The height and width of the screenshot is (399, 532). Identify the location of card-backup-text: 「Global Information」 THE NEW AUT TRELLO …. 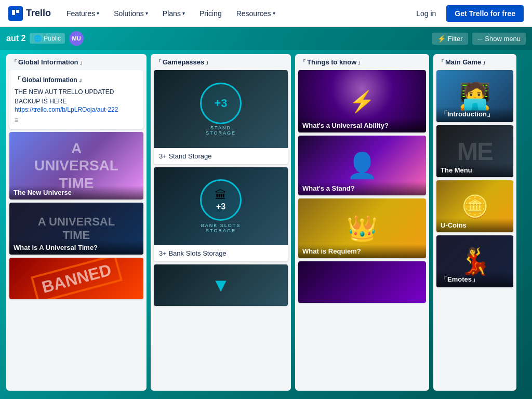
(76, 100).